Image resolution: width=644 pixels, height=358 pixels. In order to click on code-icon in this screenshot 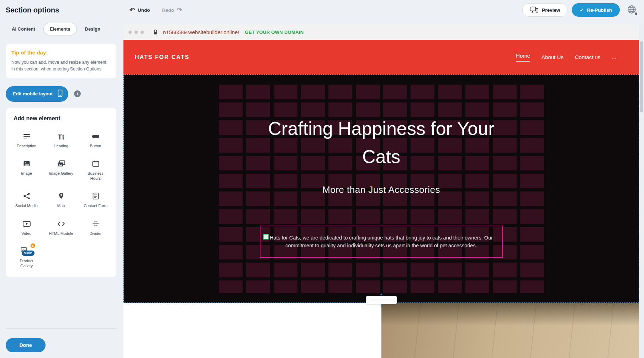, I will do `click(61, 223)`.